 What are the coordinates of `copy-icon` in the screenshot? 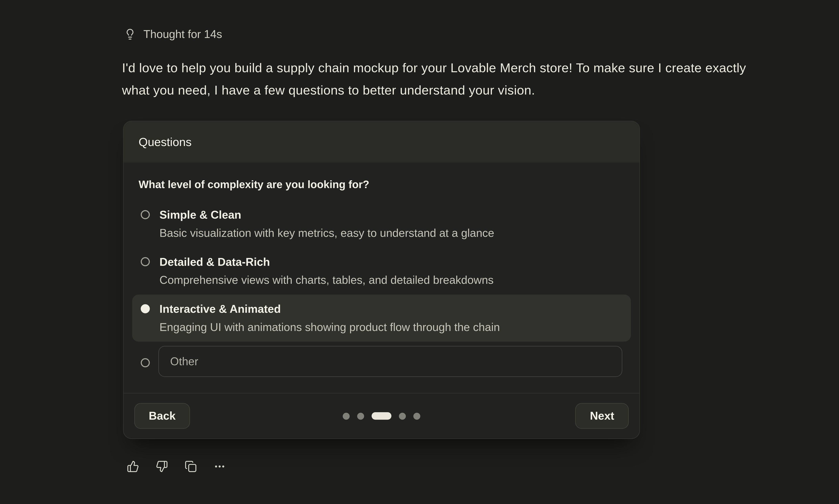 It's located at (191, 467).